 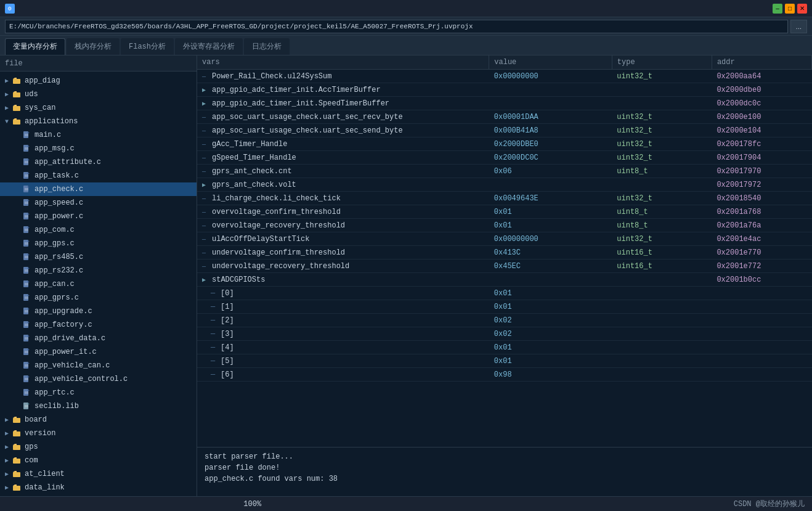 I want to click on table-row: —app_soc_uart_usage_check.uart_sec_send_…, so click(x=505, y=131).